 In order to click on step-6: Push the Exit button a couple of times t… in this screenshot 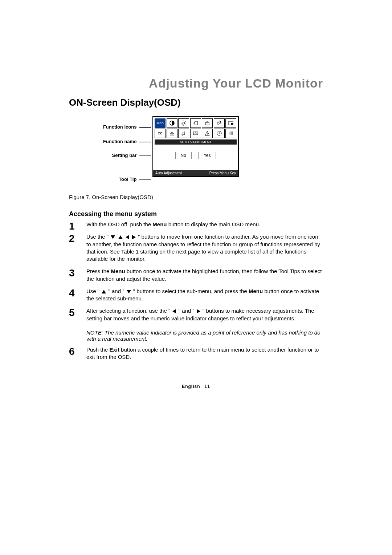, I will do `click(196, 356)`.